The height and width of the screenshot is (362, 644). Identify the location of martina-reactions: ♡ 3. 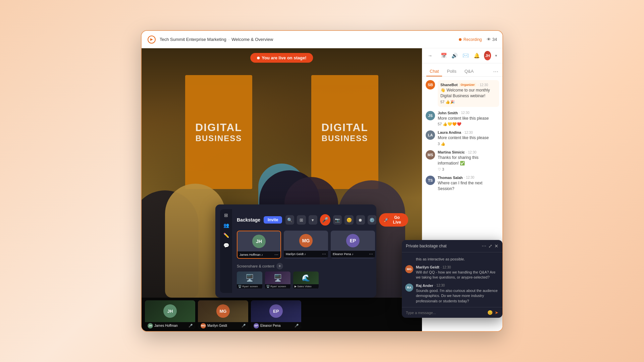
(468, 170).